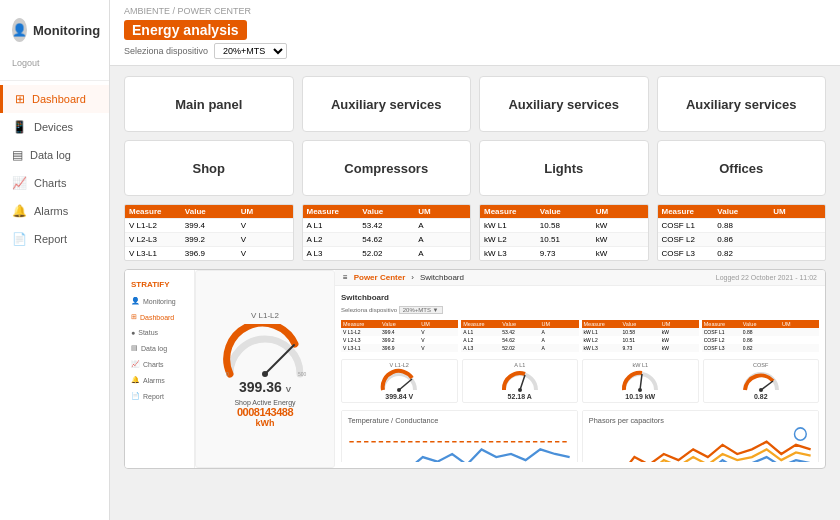  Describe the element at coordinates (580, 310) in the screenshot. I see `preview-device-selector: Seleziona dispositivo 20%+MTS ▼` at that location.